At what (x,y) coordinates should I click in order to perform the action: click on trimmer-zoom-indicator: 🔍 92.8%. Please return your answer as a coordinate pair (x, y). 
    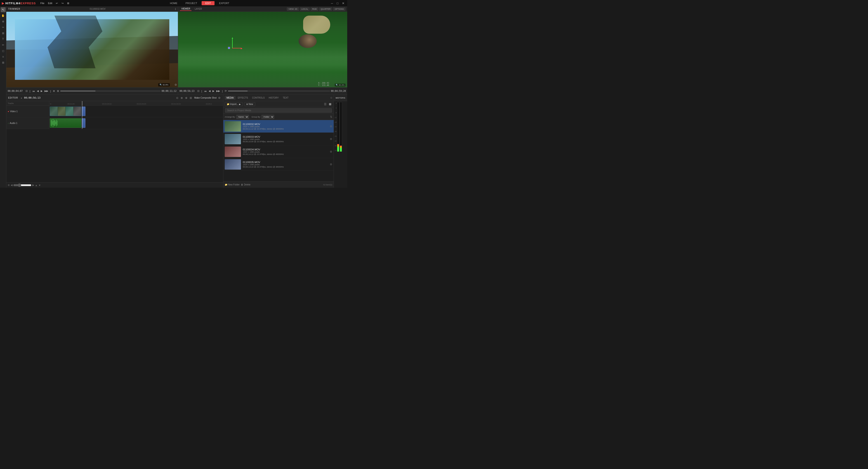
    Looking at the image, I should click on (164, 85).